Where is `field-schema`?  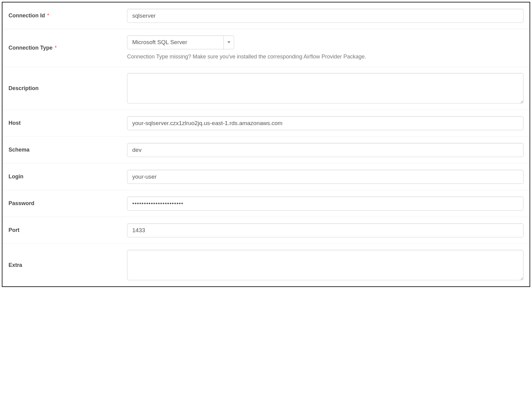 field-schema is located at coordinates (325, 150).